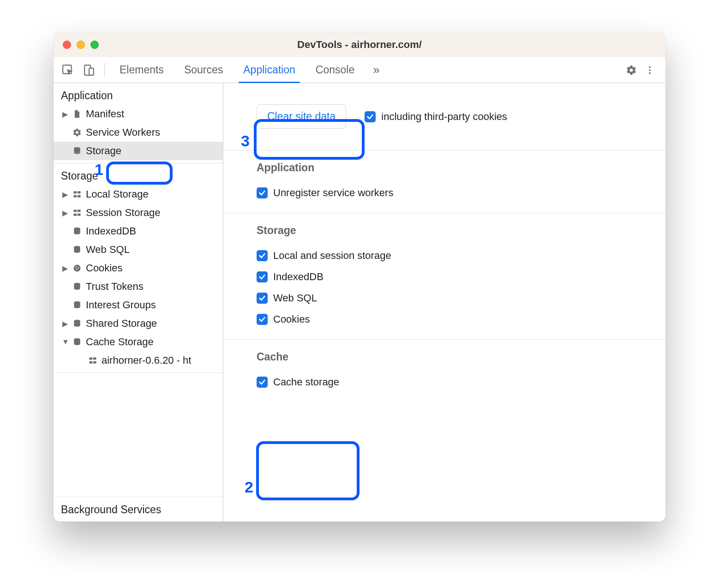 This screenshot has height=588, width=719. What do you see at coordinates (452, 193) in the screenshot?
I see `unregister-sw-option: Unregister service workers` at bounding box center [452, 193].